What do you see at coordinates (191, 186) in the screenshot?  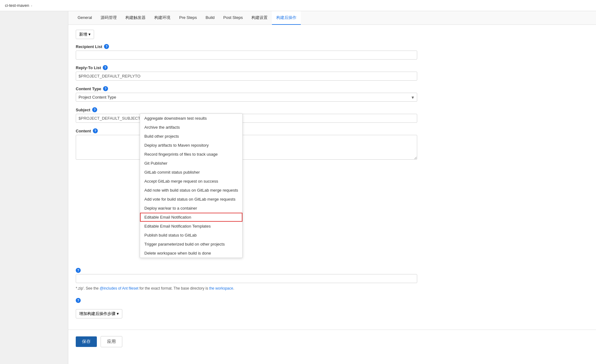 I see `dropdown-menu: Aggregate downstream test results Archiv…` at bounding box center [191, 186].